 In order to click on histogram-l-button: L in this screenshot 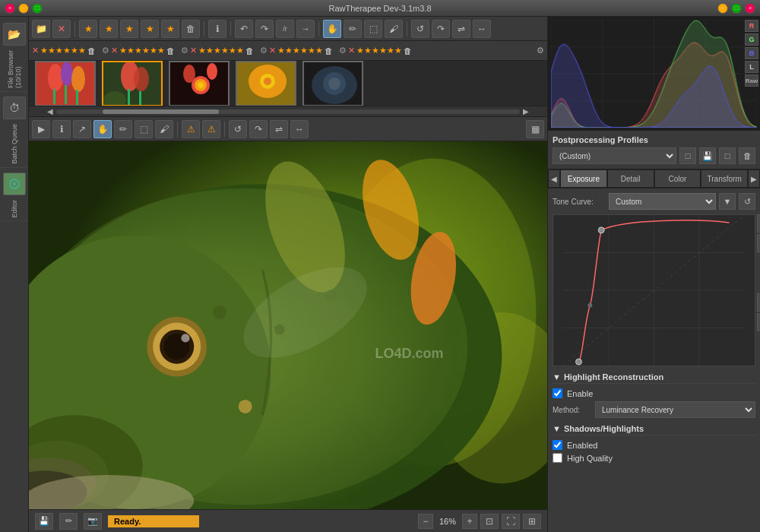, I will do `click(752, 67)`.